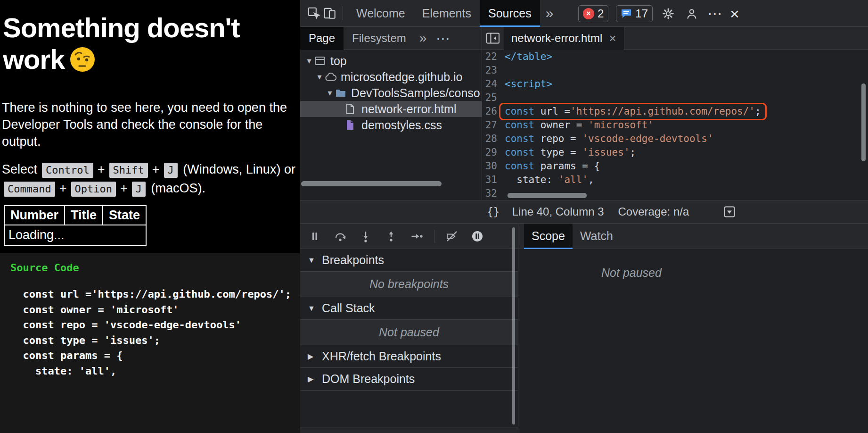  Describe the element at coordinates (493, 153) in the screenshot. I see `line-number: 29` at that location.